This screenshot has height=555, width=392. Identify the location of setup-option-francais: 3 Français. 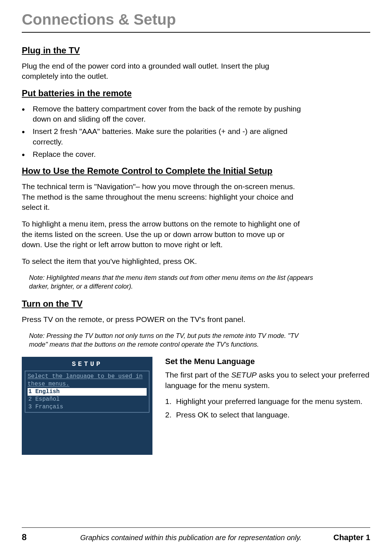
(87, 407).